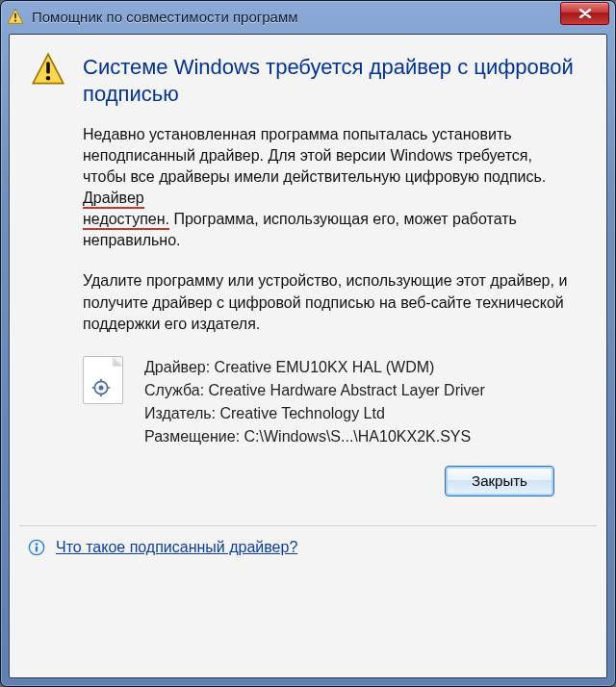 The width and height of the screenshot is (616, 687). What do you see at coordinates (331, 302) in the screenshot?
I see `message-paragraph-2: Удалите программу или устройство, исполь…` at bounding box center [331, 302].